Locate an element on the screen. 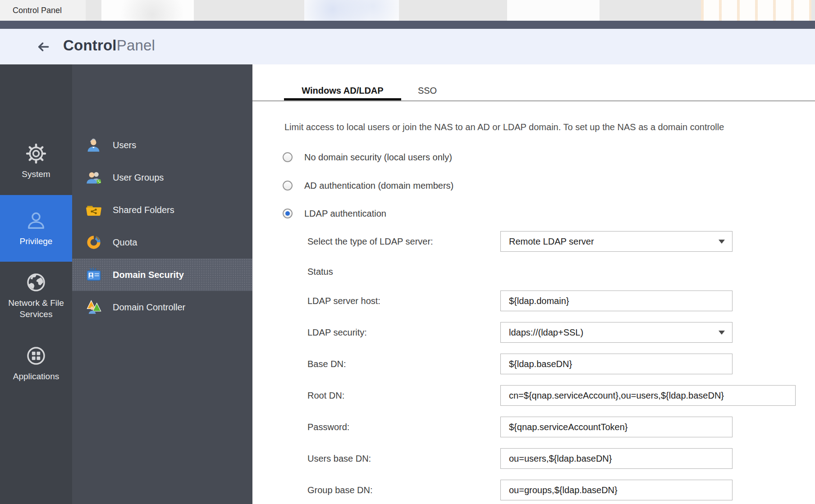  tab-windows-ad-ldap: Windows AD/LDAP is located at coordinates (343, 91).